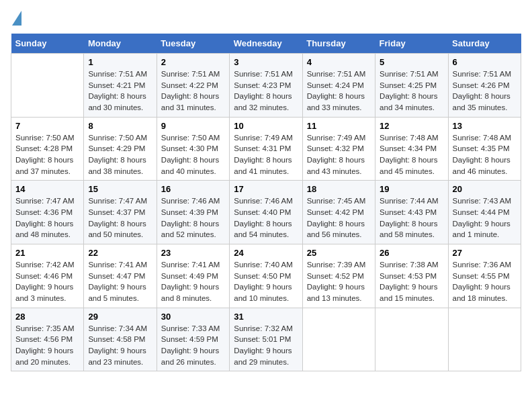  What do you see at coordinates (266, 345) in the screenshot?
I see `day-info: Sunrise: 7:32 AMSunset: 5:01 PMDaylight:…` at bounding box center [266, 345].